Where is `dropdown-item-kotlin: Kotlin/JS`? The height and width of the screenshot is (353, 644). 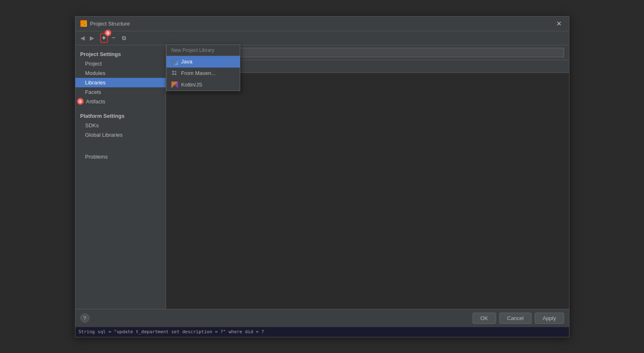 dropdown-item-kotlin: Kotlin/JS is located at coordinates (203, 85).